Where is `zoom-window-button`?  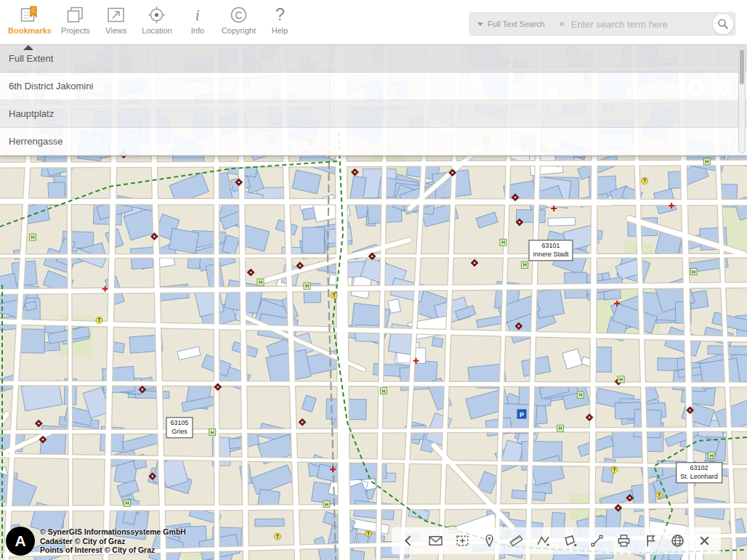
zoom-window-button is located at coordinates (462, 541).